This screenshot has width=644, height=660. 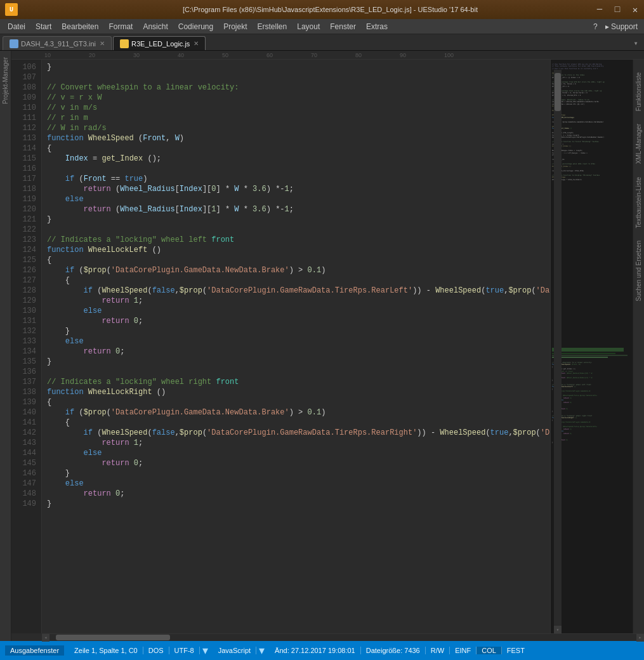 What do you see at coordinates (27, 346) in the screenshot?
I see `line-numbers: 106 107 108 109 110 111 112 113 114 115 …` at bounding box center [27, 346].